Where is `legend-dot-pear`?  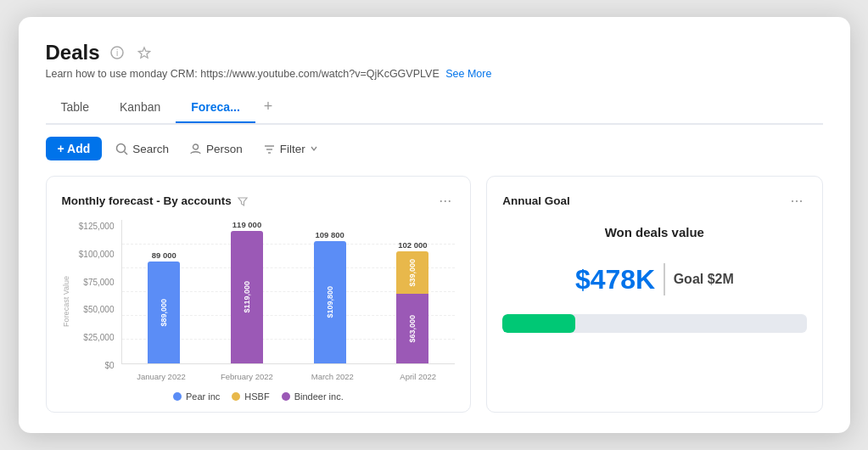
legend-dot-pear is located at coordinates (177, 397).